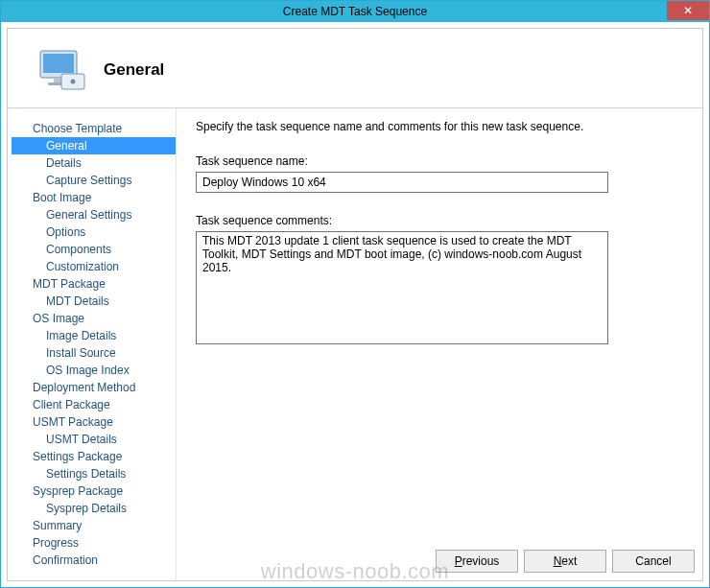 The height and width of the screenshot is (588, 710). What do you see at coordinates (94, 336) in the screenshot?
I see `nav-item-image-details: Image Details` at bounding box center [94, 336].